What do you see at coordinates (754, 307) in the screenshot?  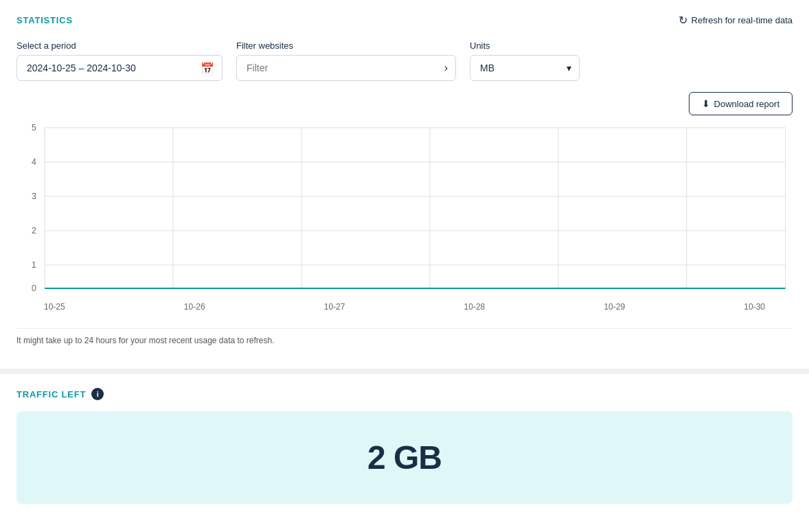 I see `x-label-5: 10-30` at bounding box center [754, 307].